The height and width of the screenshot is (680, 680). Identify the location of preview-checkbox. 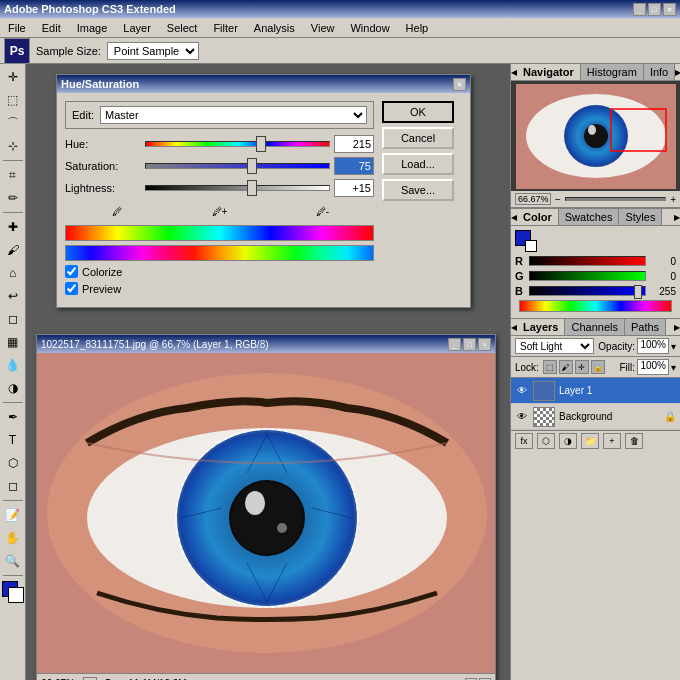
(72, 288).